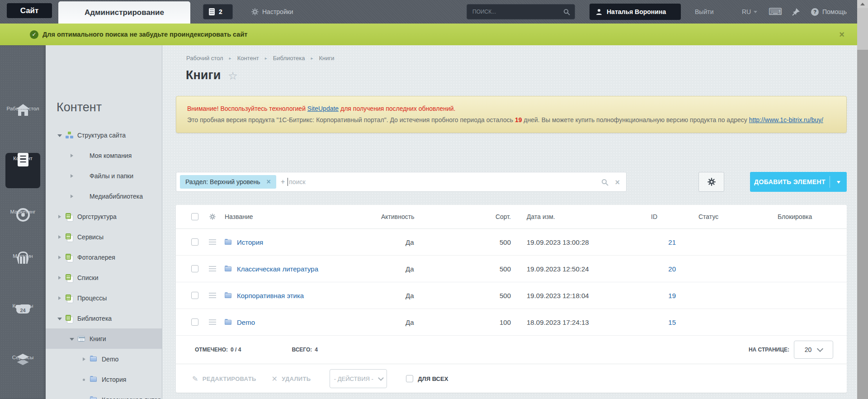 Image resolution: width=868 pixels, height=399 pixels. I want to click on tree-item: Оргструктура, so click(104, 216).